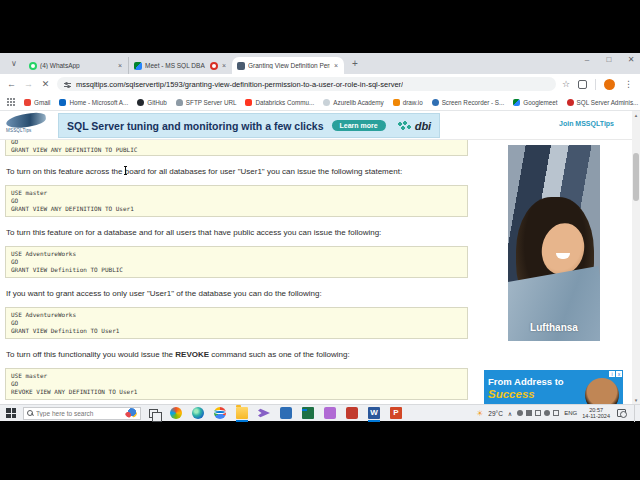 The height and width of the screenshot is (480, 640). What do you see at coordinates (249, 126) in the screenshot?
I see `sponsor-banner: SQL Server tuning and monitoring with a …` at bounding box center [249, 126].